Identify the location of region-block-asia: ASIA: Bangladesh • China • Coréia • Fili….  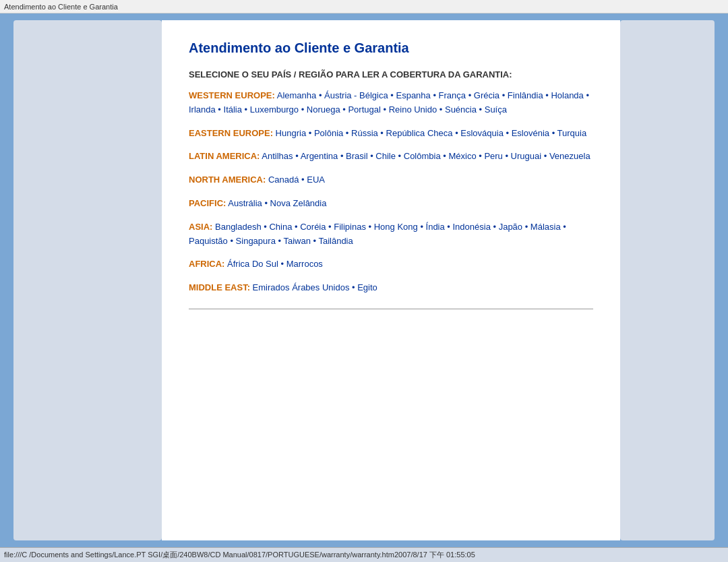
(391, 235).